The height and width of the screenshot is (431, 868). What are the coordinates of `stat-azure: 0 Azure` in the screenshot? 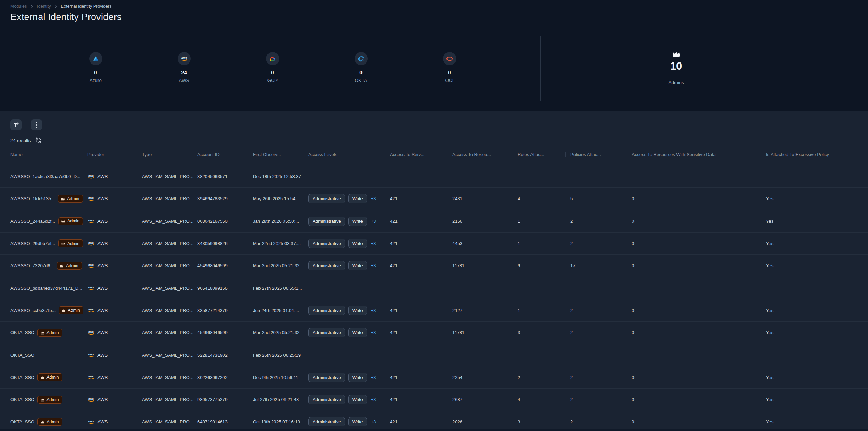 It's located at (96, 67).